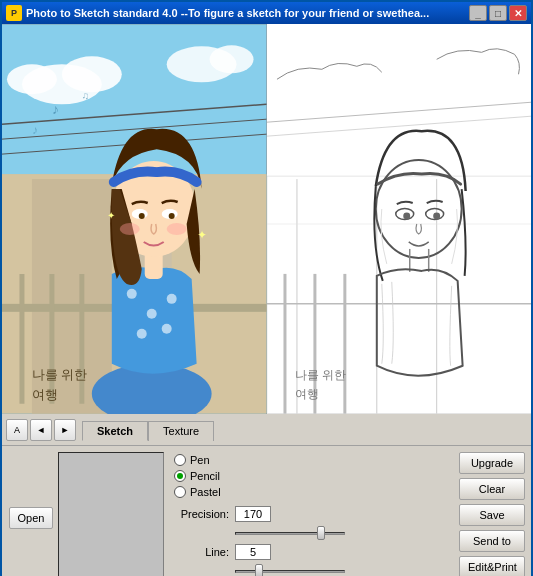 This screenshot has height=576, width=533. Describe the element at coordinates (492, 515) in the screenshot. I see `save-button: Save` at that location.